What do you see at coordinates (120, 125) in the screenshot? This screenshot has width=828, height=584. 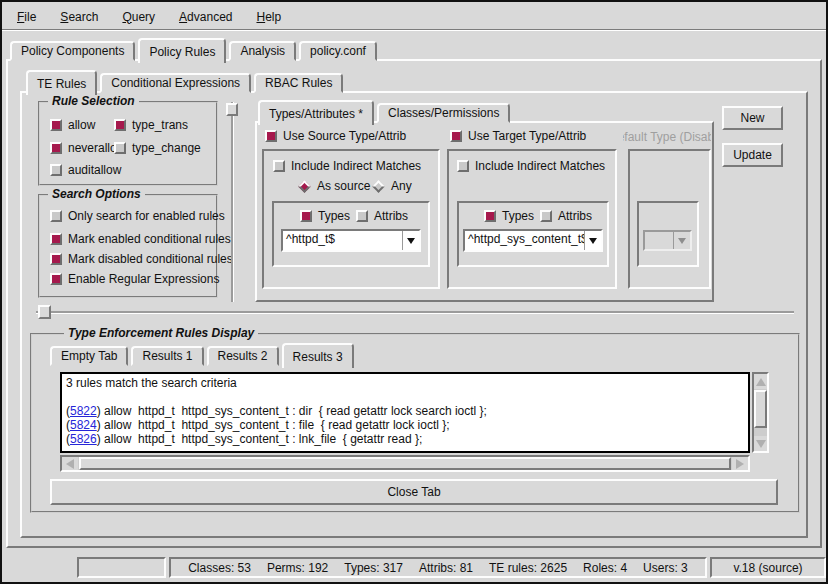 I see `checkbox-type-trans-indicator` at bounding box center [120, 125].